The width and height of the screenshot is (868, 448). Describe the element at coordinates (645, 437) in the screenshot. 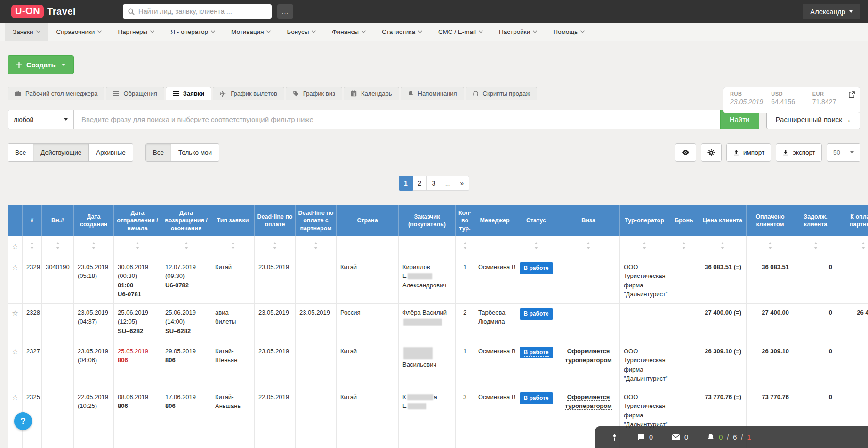

I see `chat-counter: 0` at that location.